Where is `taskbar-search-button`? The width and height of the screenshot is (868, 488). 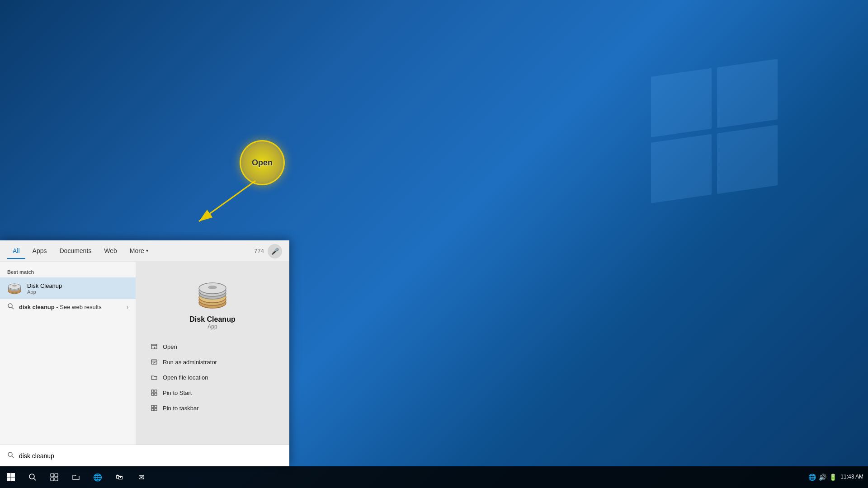
taskbar-search-button is located at coordinates (33, 477).